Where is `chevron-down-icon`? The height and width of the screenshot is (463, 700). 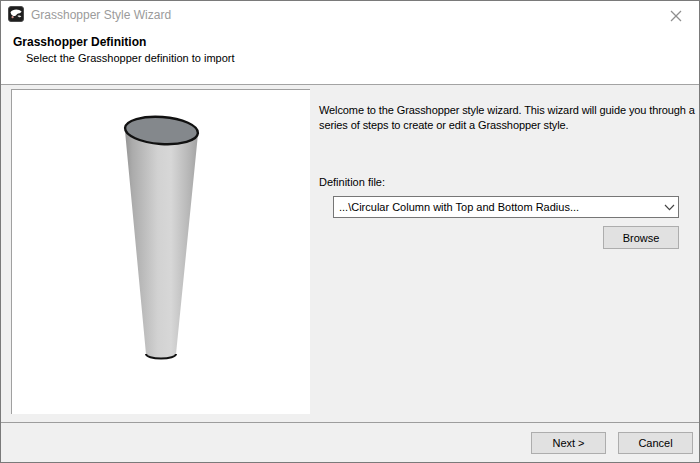
chevron-down-icon is located at coordinates (670, 208).